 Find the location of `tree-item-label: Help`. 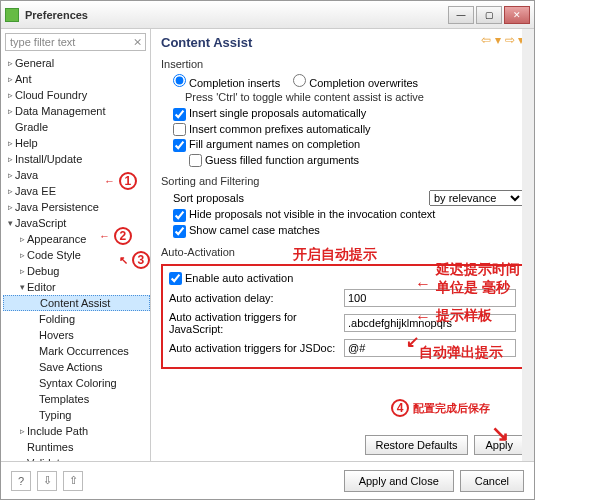

tree-item-label: Help is located at coordinates (26, 143).